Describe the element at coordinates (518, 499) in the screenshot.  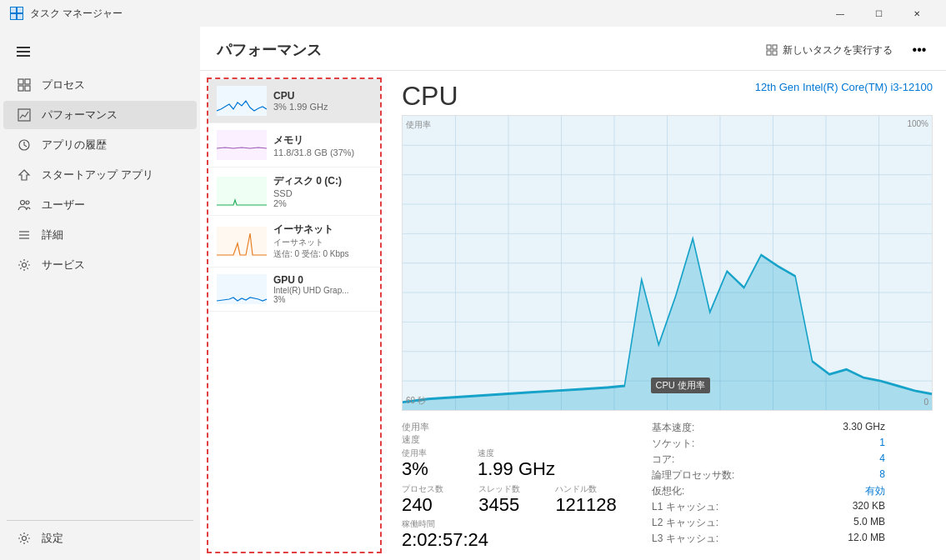
I see `stats-row2: プロセス数 240 スレッド数 3455 ハンドル数 121128` at that location.